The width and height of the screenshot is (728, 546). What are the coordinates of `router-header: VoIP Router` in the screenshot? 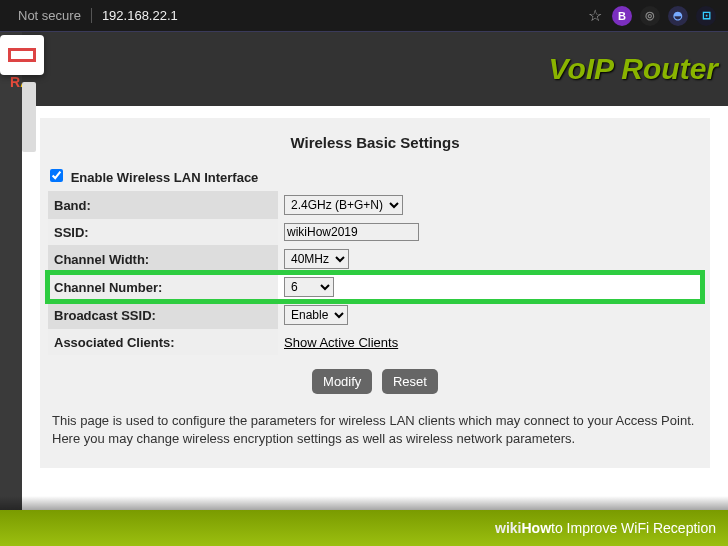 It's located at (375, 69).